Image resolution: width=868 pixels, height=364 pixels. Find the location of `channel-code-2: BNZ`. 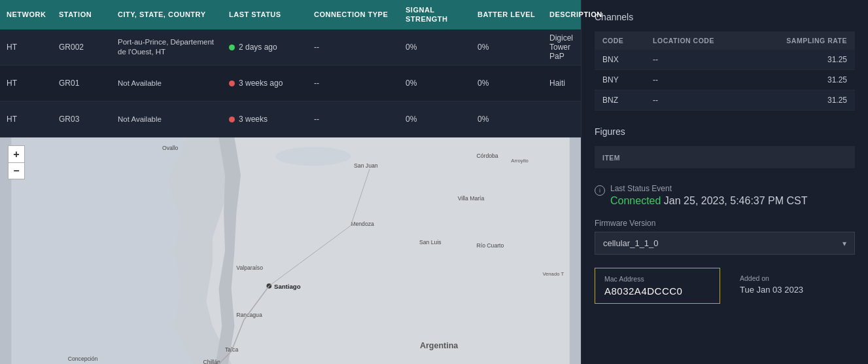

channel-code-2: BNZ is located at coordinates (620, 101).